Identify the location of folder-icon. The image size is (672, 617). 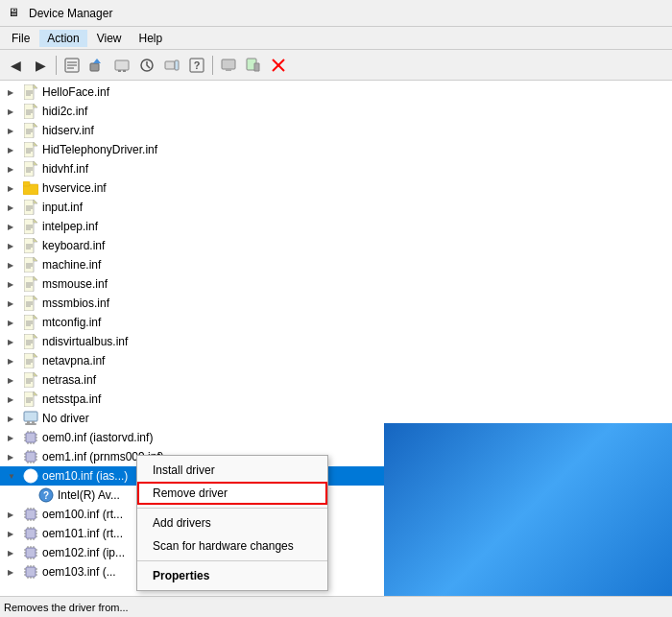
(31, 188).